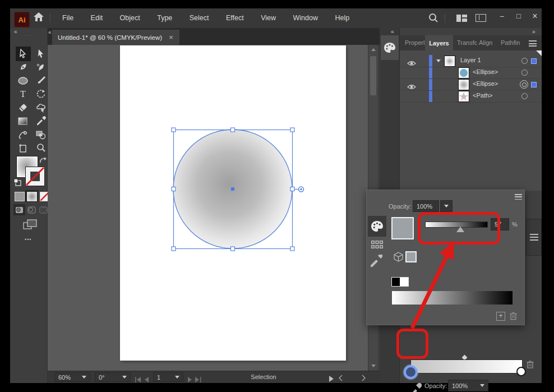 The width and height of the screenshot is (554, 392). Describe the element at coordinates (534, 31) in the screenshot. I see `dock-collapse-icon: »` at that location.